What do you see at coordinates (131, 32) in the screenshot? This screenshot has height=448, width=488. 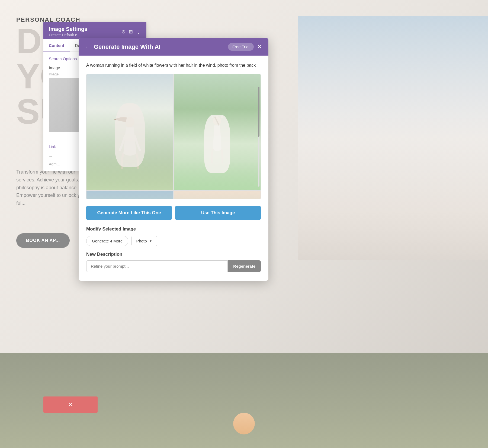 I see `grid-icon: ⊞` at bounding box center [131, 32].